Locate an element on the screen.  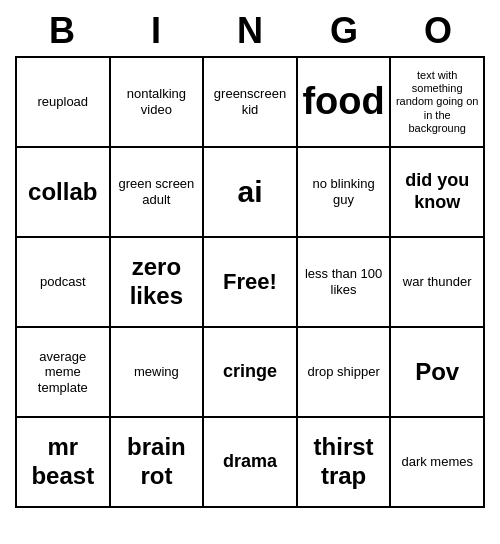
header-letter-i: I is located at coordinates (156, 31).